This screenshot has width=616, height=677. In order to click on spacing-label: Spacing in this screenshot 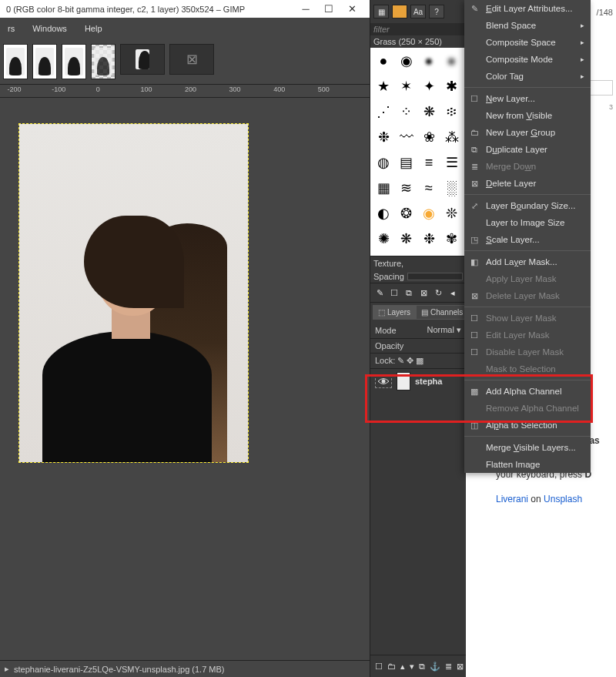, I will do `click(389, 276)`.